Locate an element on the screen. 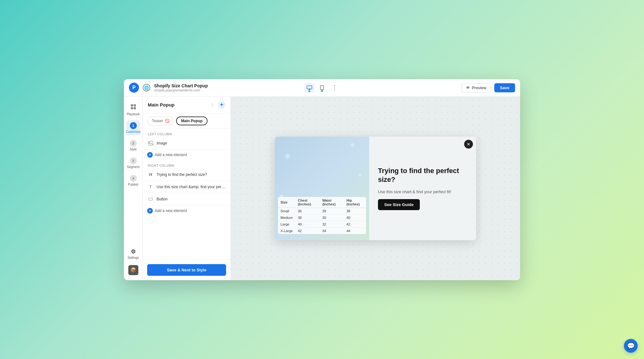 This screenshot has width=644, height=359. chat-bubble-button: 💬 is located at coordinates (631, 346).